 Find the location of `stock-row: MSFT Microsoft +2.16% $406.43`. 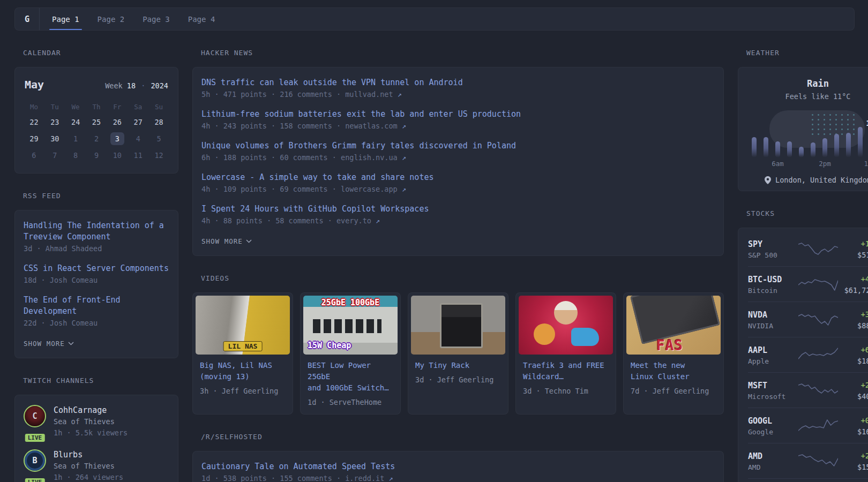

stock-row: MSFT Microsoft +2.16% $406.43 is located at coordinates (808, 390).